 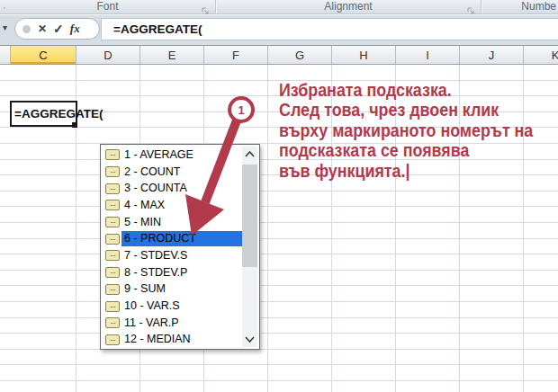 What do you see at coordinates (250, 216) in the screenshot?
I see `scrollbar-thumb` at bounding box center [250, 216].